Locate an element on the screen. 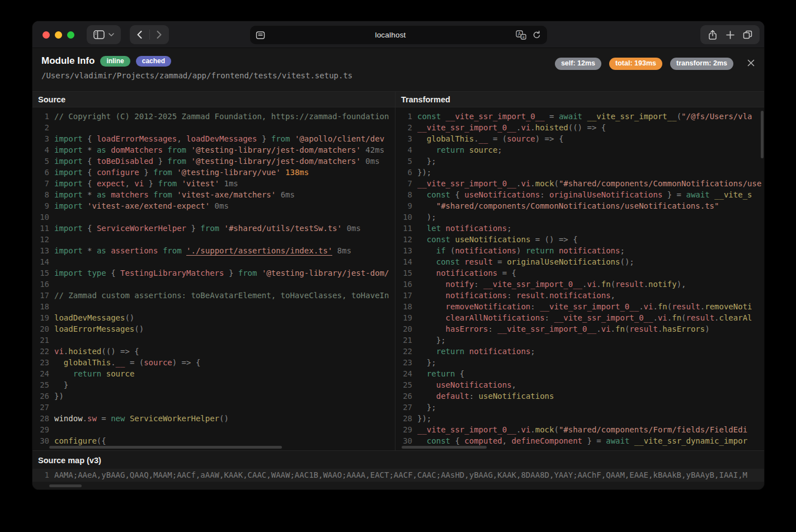 This screenshot has height=532, width=796. line-number: 22 is located at coordinates (42, 351).